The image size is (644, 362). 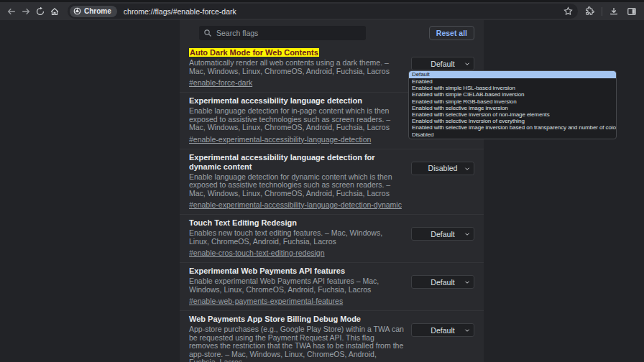 I want to click on forward-arrow-icon, so click(x=26, y=11).